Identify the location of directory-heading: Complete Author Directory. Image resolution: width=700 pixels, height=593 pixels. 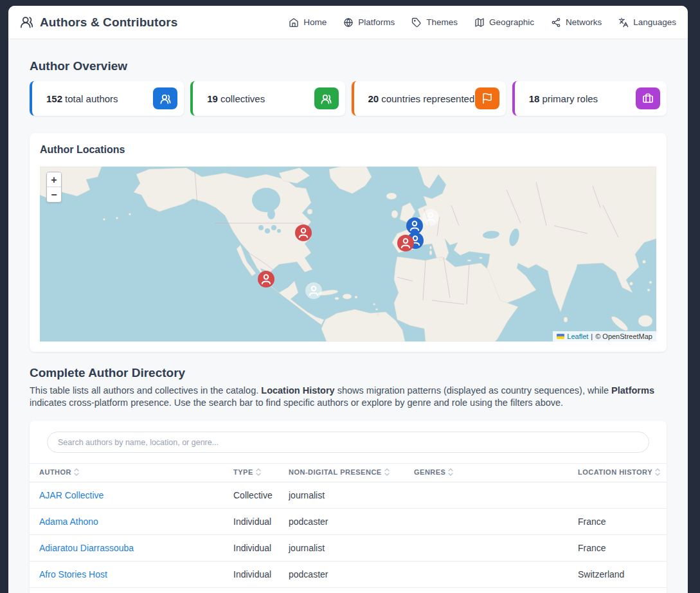
(348, 373).